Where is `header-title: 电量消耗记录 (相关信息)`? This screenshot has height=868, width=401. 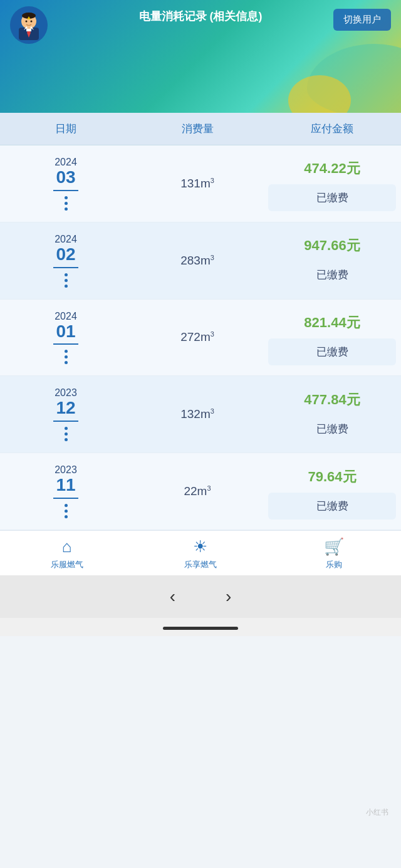
header-title: 电量消耗记录 (相关信息) is located at coordinates (200, 16).